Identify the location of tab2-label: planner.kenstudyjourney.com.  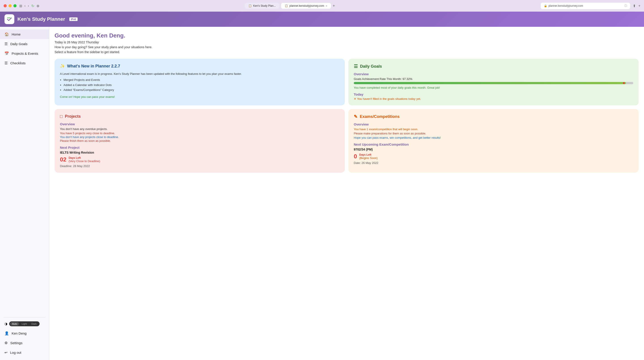
(306, 6).